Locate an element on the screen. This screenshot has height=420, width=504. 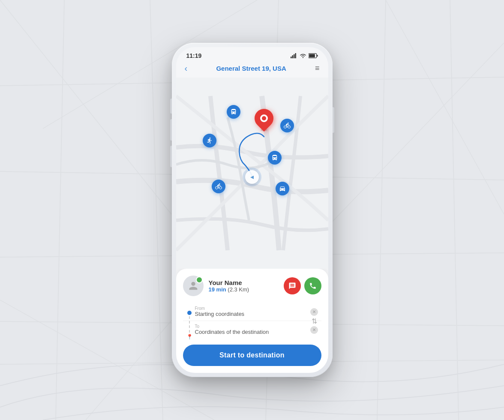
navigation-arrow-icon: ◂ is located at coordinates (252, 177).